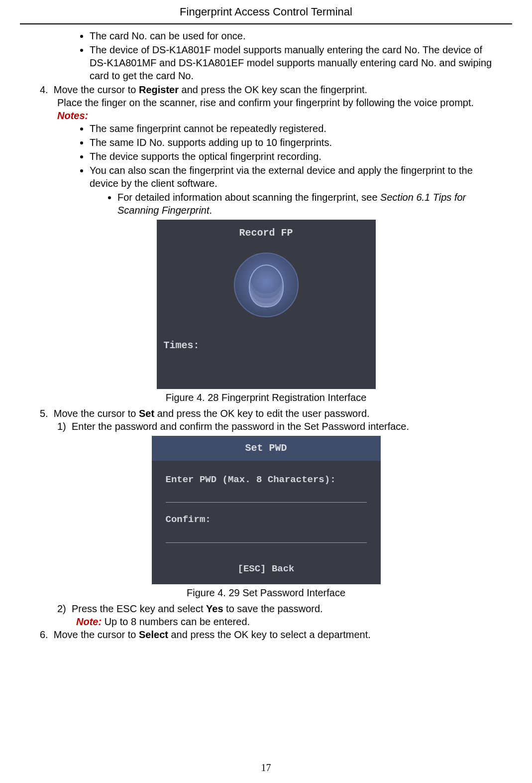  I want to click on list-item: The device supports the optical fingerpr…, so click(301, 156).